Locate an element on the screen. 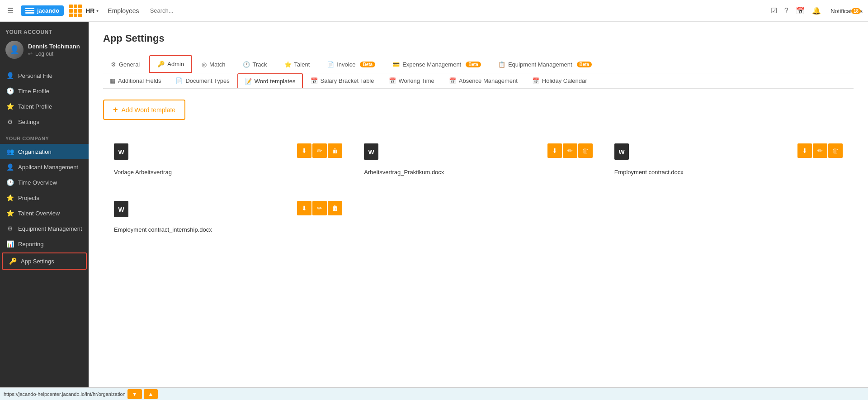 The height and width of the screenshot is (400, 868). sidebar-item-projects: ⭐ Projects is located at coordinates (44, 198).